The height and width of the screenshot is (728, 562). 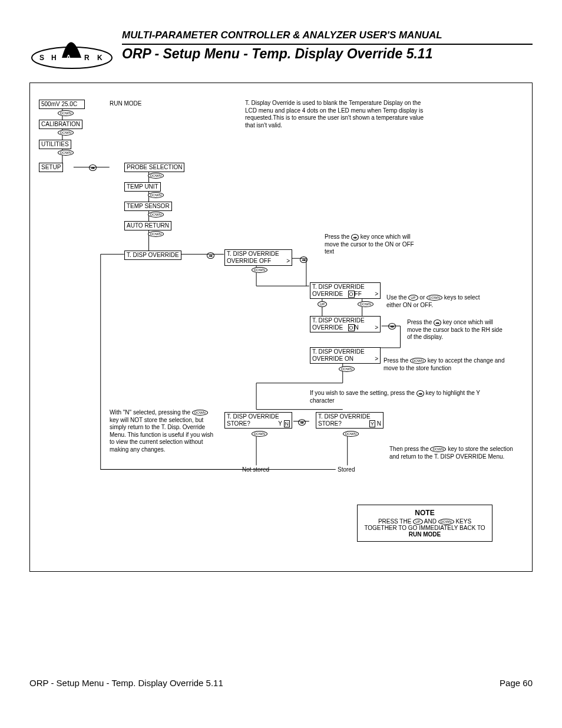 I want to click on svg-text: A, so click(x=68, y=58).